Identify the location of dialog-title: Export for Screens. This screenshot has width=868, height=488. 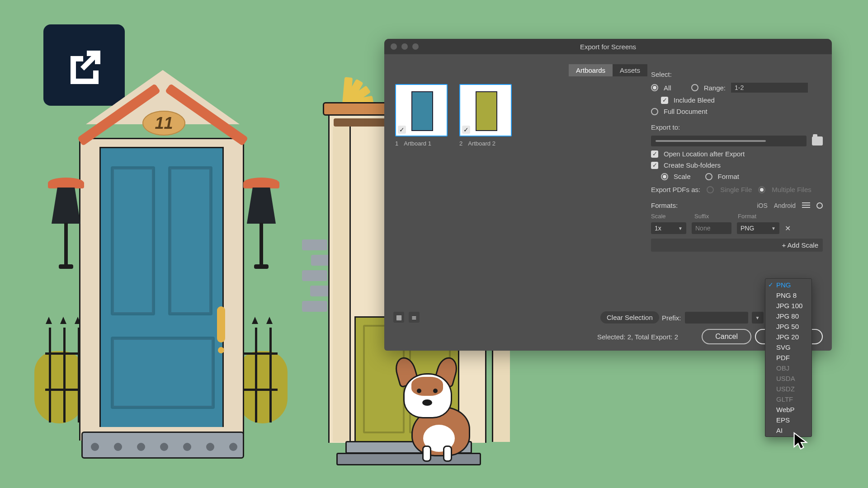
(608, 47).